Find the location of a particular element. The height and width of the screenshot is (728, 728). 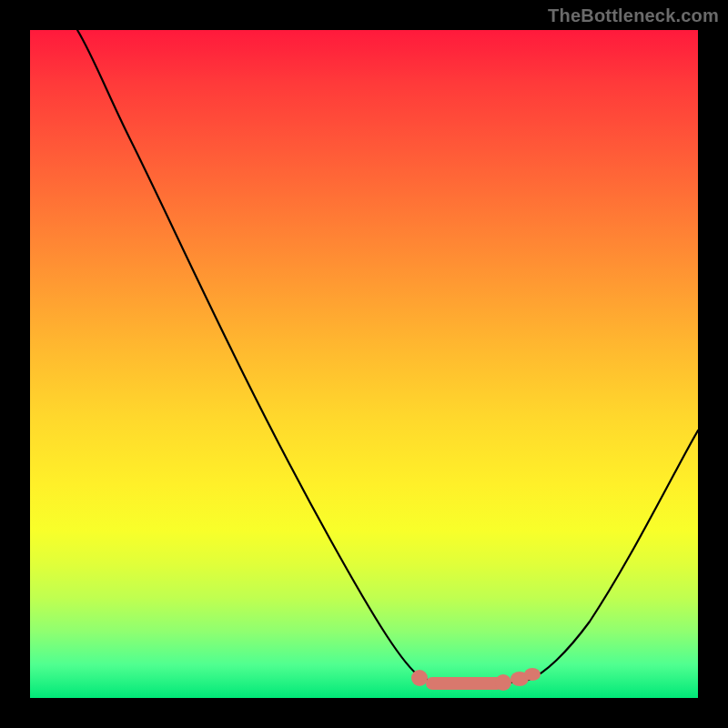

blob-bar is located at coordinates (464, 683).